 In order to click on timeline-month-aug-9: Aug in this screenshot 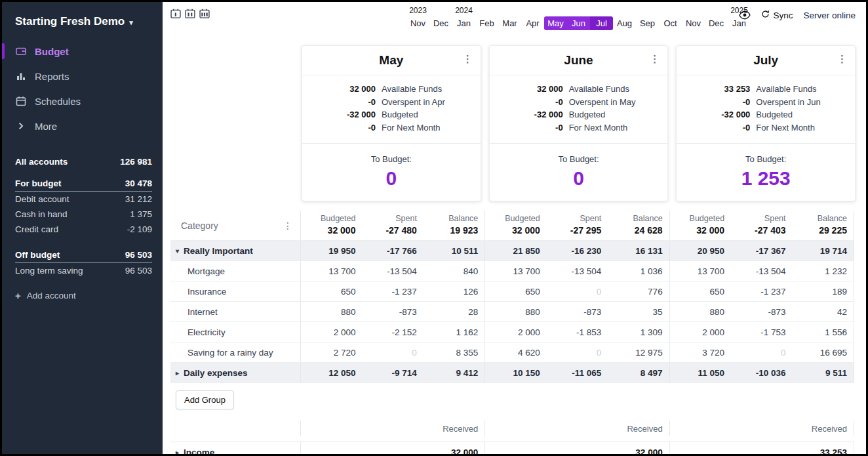, I will do `click(624, 18)`.